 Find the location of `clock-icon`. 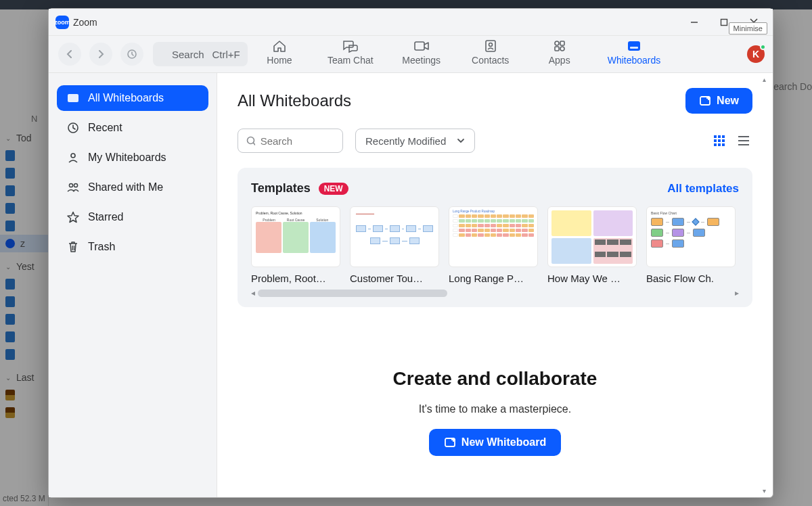

clock-icon is located at coordinates (73, 128).